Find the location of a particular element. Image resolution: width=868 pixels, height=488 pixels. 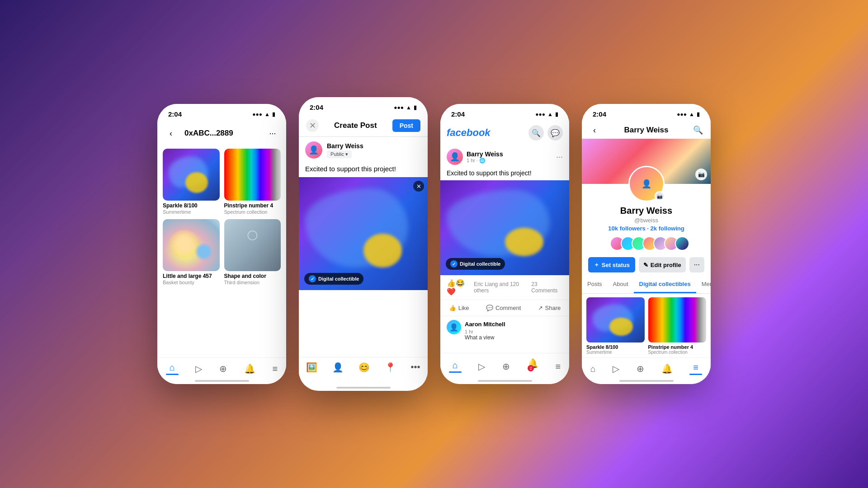

profile-back-button: ‹ is located at coordinates (594, 130).